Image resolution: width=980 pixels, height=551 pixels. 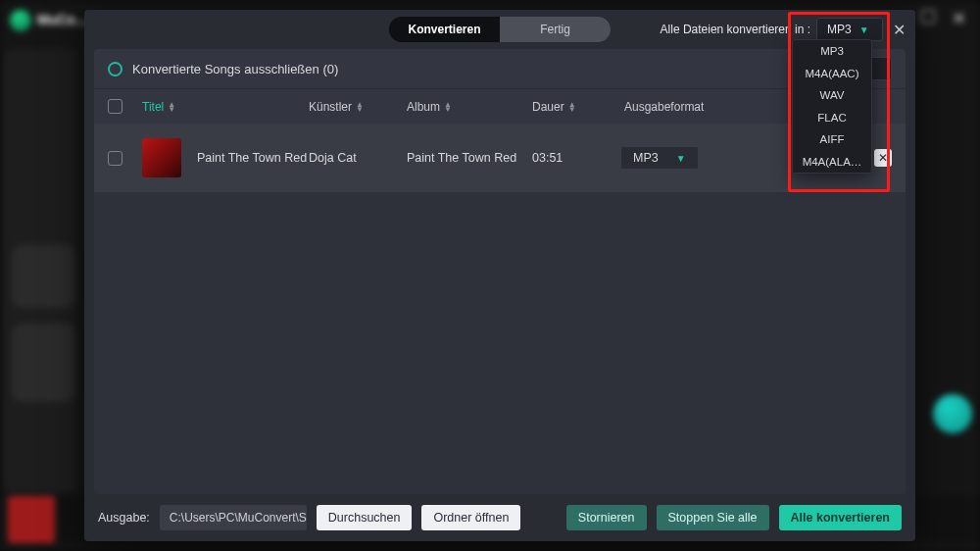 What do you see at coordinates (607, 518) in the screenshot?
I see `cancel-button: Stornieren` at bounding box center [607, 518].